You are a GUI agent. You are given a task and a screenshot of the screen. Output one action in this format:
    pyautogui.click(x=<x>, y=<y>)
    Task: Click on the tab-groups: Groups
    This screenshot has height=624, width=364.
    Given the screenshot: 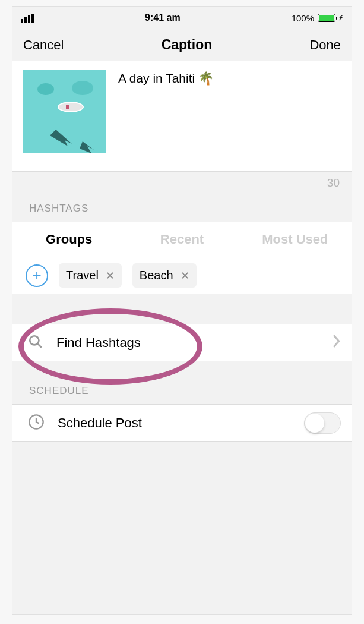 What is the action you would take?
    pyautogui.click(x=69, y=239)
    